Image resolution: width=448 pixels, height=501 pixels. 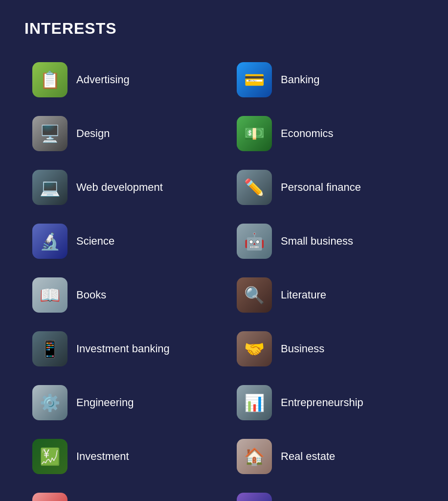 What do you see at coordinates (122, 295) in the screenshot?
I see `interest-item-books: 📖 Books` at bounding box center [122, 295].